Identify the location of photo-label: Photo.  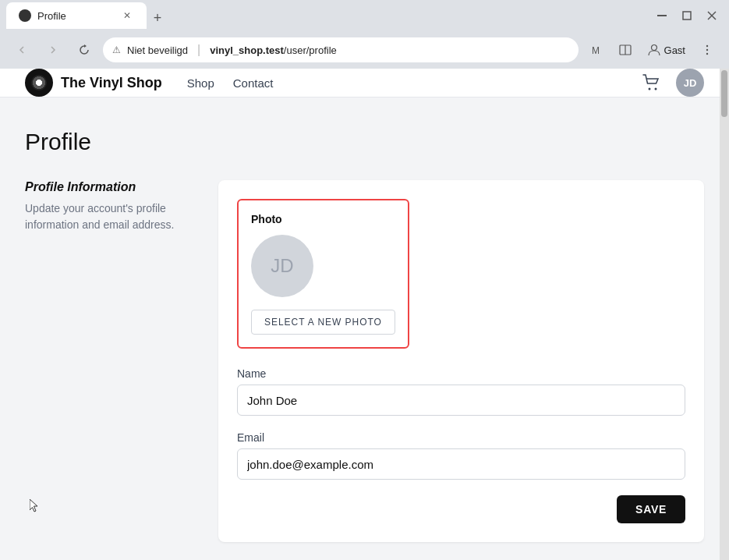
(323, 219).